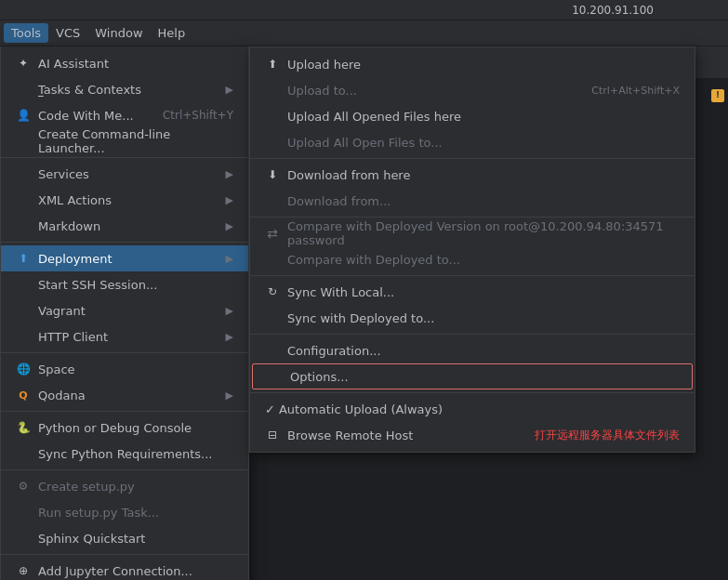 Image resolution: width=728 pixels, height=580 pixels. Describe the element at coordinates (272, 318) in the screenshot. I see `sync-deployed-icon` at that location.